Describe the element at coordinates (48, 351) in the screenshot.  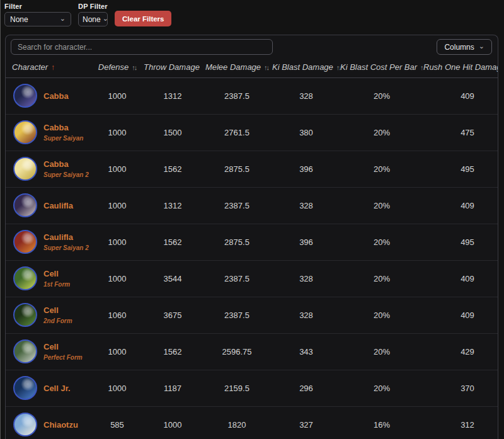
I see `character-cell-content: CellPerfect Form` at that location.